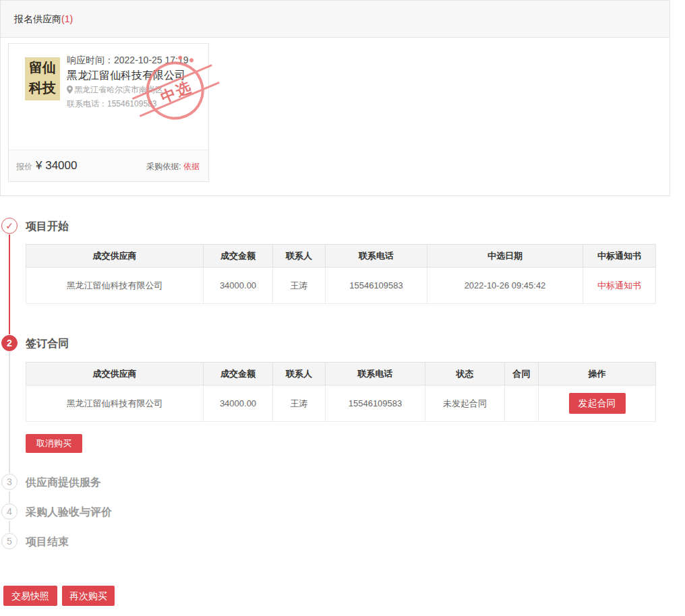 The height and width of the screenshot is (616, 685). Describe the element at coordinates (109, 166) in the screenshot. I see `supplier-card-footer: 报价¥ 34000 采购依据: 依据` at that location.